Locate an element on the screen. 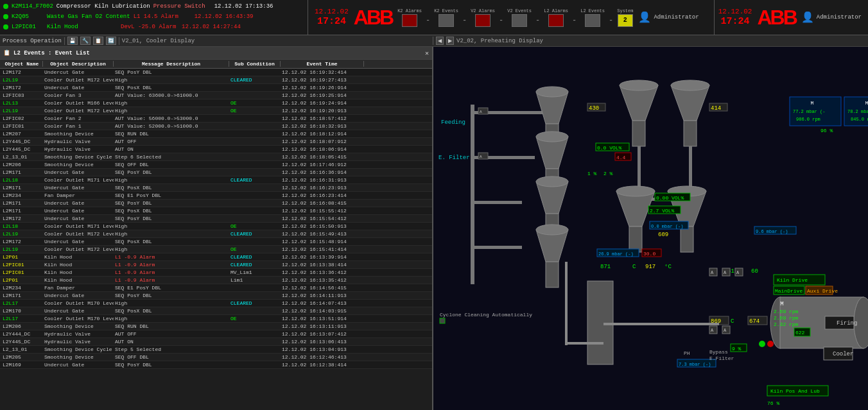 Image resolution: width=868 pixels, height=410 pixels. table-row: L2M206 Smoothing Device SEQ RUN DBL 12.1… is located at coordinates (216, 327).